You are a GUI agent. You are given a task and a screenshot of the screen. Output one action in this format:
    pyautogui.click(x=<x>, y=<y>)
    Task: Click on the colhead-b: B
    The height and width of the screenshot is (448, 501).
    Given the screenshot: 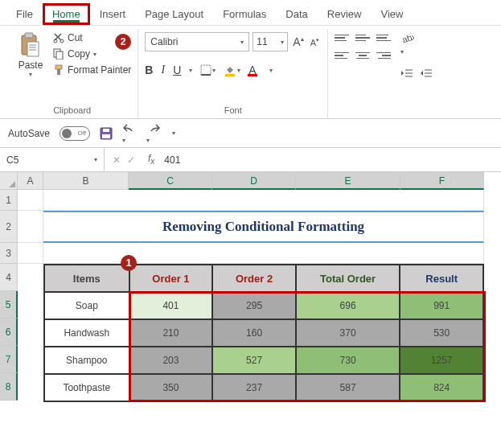 What is the action you would take?
    pyautogui.click(x=86, y=181)
    